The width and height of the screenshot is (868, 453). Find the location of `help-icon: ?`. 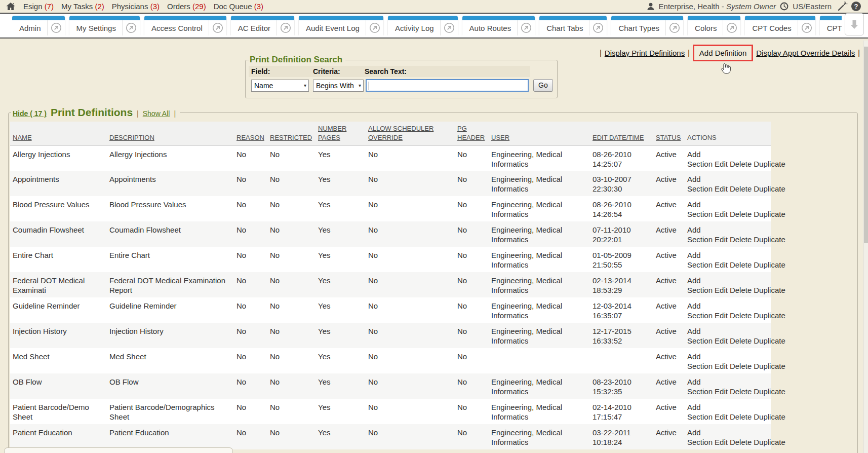

help-icon: ? is located at coordinates (856, 6).